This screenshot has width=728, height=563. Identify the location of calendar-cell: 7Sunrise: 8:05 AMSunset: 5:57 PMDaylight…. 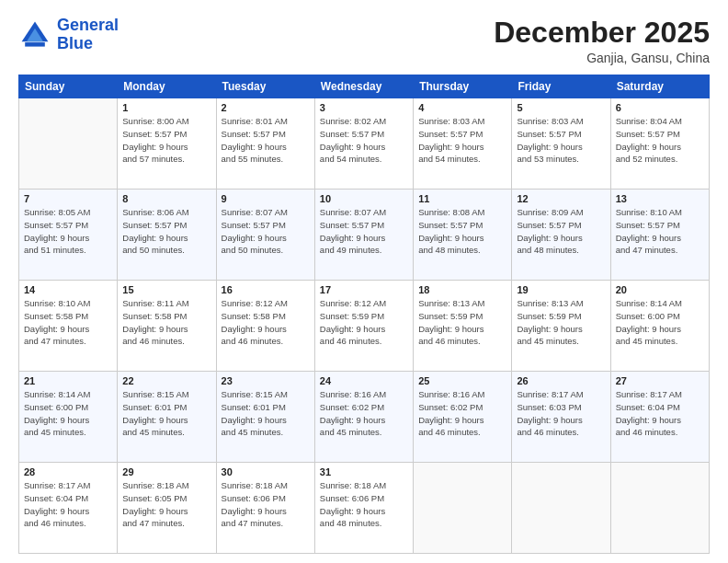
(68, 236).